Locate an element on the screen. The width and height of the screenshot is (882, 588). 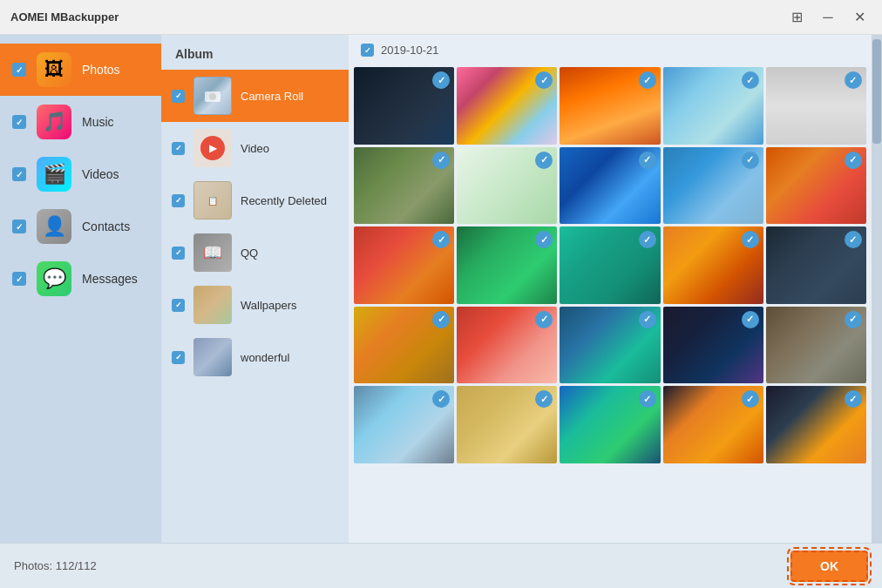
music-icon: 🎵 is located at coordinates (54, 122).